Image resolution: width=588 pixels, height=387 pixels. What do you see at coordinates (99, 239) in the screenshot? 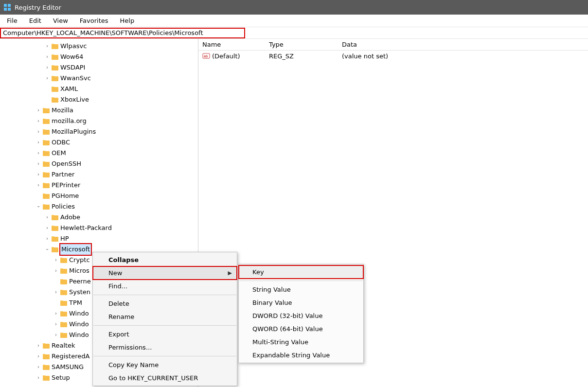
I see `tree-node: ›HP` at bounding box center [99, 239].